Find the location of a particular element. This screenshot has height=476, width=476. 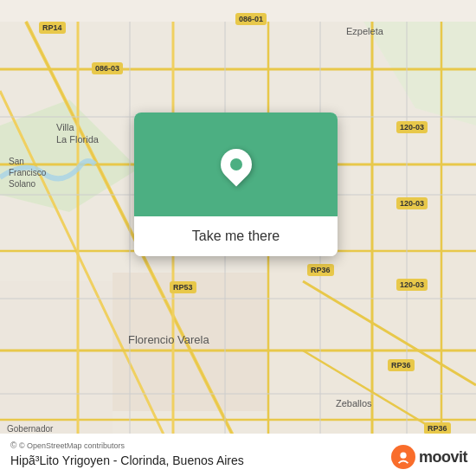

card-action: Take me there is located at coordinates (235, 236).